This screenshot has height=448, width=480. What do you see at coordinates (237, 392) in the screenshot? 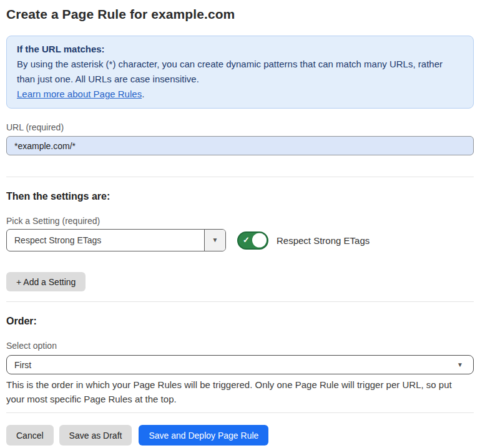
I see `order-help-text: This is the order in which your Page Rul…` at bounding box center [237, 392].